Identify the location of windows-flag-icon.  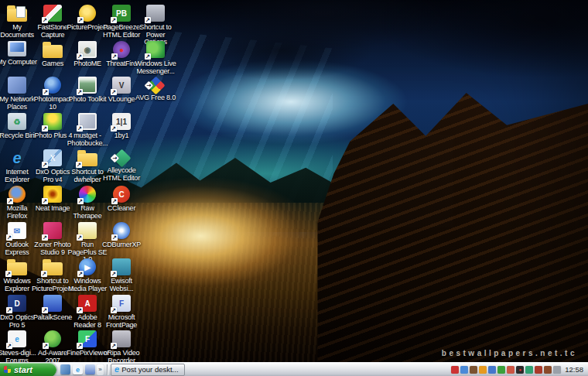
(8, 370).